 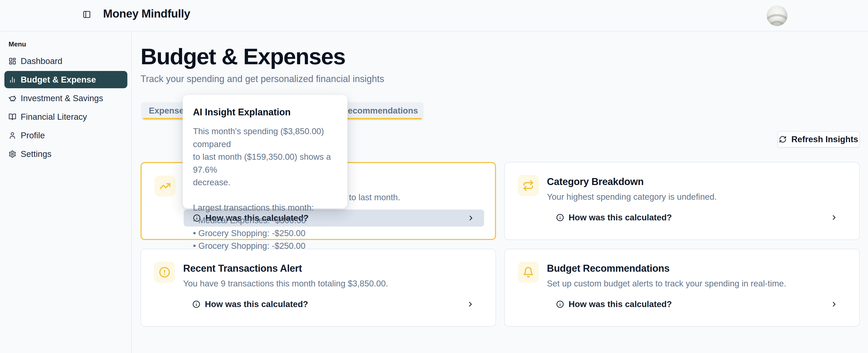 I want to click on sidebar-item-label: Financial Literacy, so click(x=54, y=117).